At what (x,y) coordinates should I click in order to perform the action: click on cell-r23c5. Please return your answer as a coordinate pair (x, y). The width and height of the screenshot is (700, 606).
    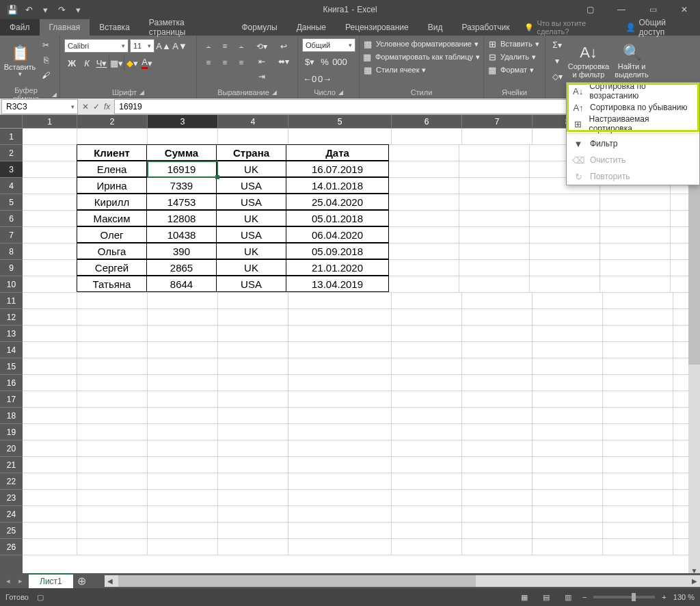
    Looking at the image, I should click on (340, 498).